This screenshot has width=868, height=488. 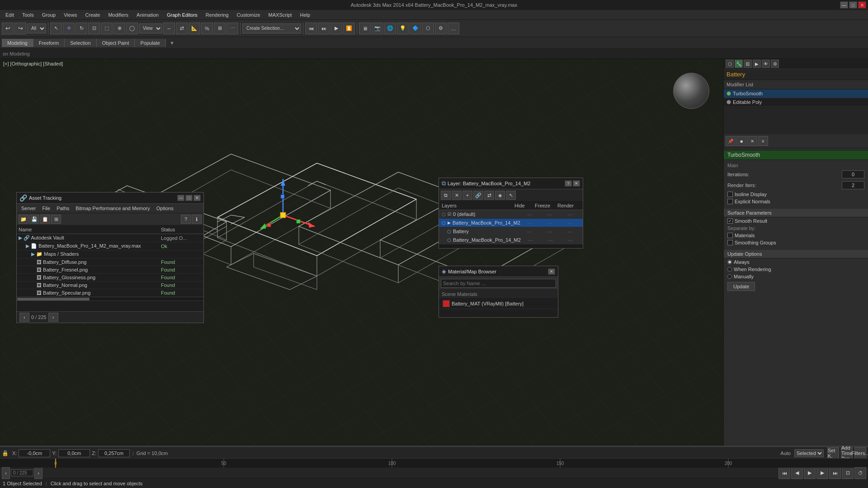 I want to click on menu-animation: Animation, so click(x=147, y=15).